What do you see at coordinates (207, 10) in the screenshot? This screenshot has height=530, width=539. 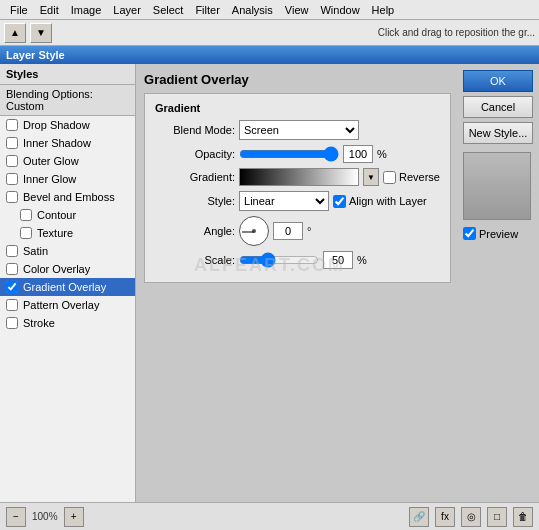 I see `menu-filter: Filter` at bounding box center [207, 10].